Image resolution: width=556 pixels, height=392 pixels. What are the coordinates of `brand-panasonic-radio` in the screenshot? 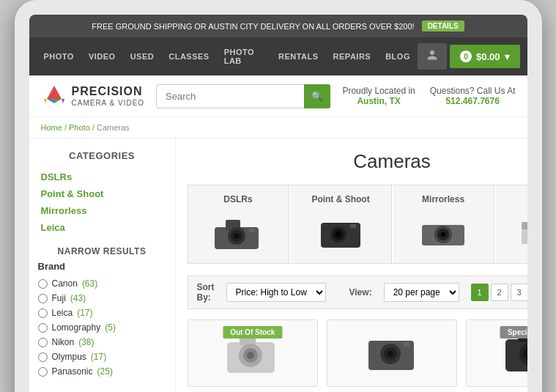 It's located at (42, 372).